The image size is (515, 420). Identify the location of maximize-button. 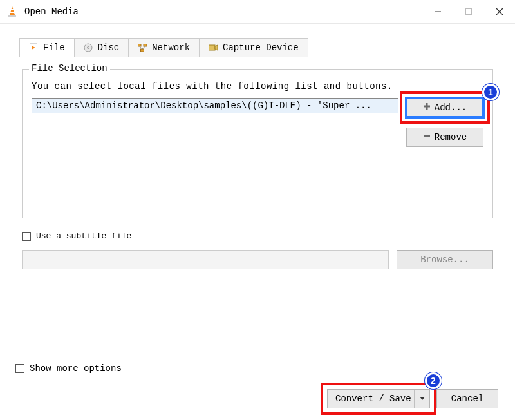
(469, 12).